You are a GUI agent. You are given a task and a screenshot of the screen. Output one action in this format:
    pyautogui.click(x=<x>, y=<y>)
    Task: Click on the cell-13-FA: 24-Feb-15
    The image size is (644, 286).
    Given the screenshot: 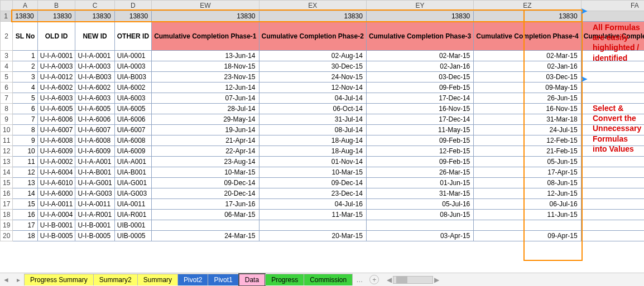 What is the action you would take?
    pyautogui.click(x=613, y=162)
    